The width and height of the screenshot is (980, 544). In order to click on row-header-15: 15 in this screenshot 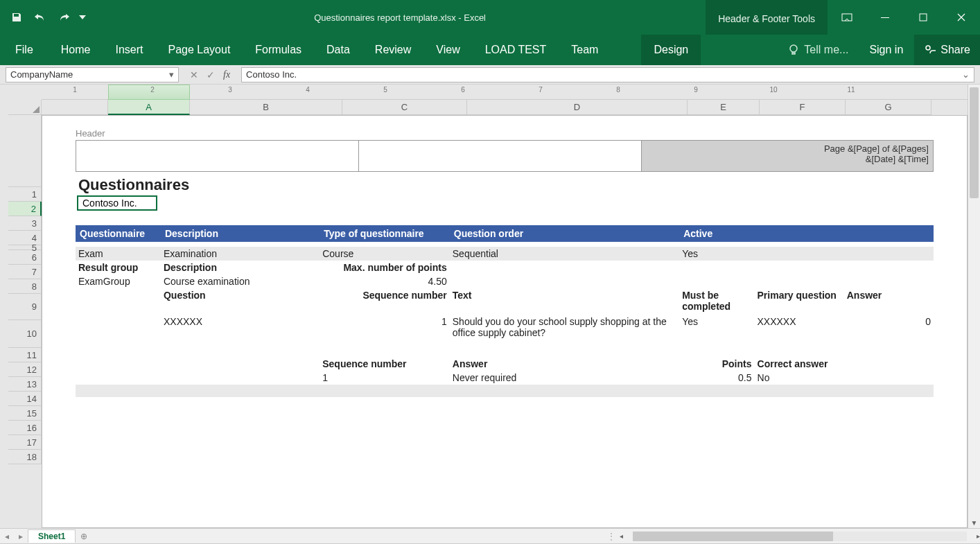, I will do `click(25, 413)`.